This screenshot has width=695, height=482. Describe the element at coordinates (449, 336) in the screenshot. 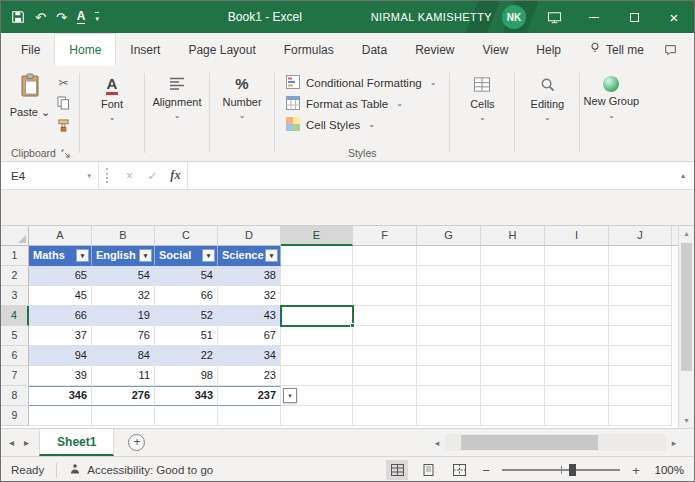

I see `cell-G5` at that location.